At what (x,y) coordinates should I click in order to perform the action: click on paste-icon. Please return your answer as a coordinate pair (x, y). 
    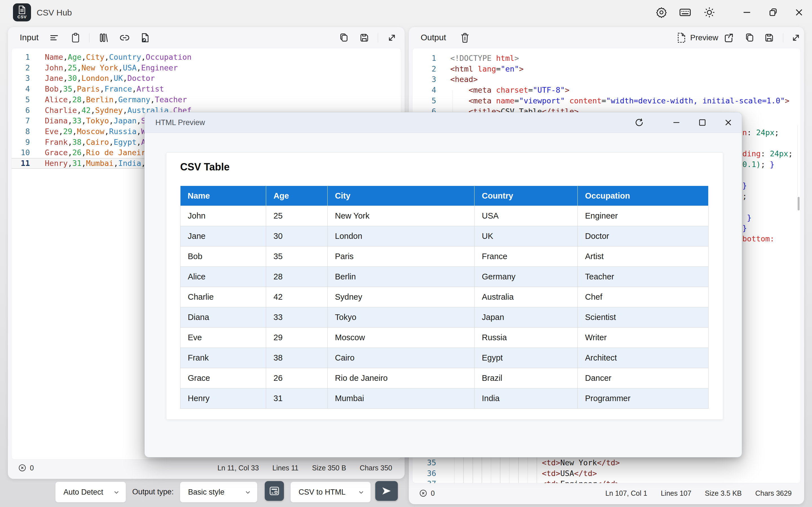
    Looking at the image, I should click on (76, 38).